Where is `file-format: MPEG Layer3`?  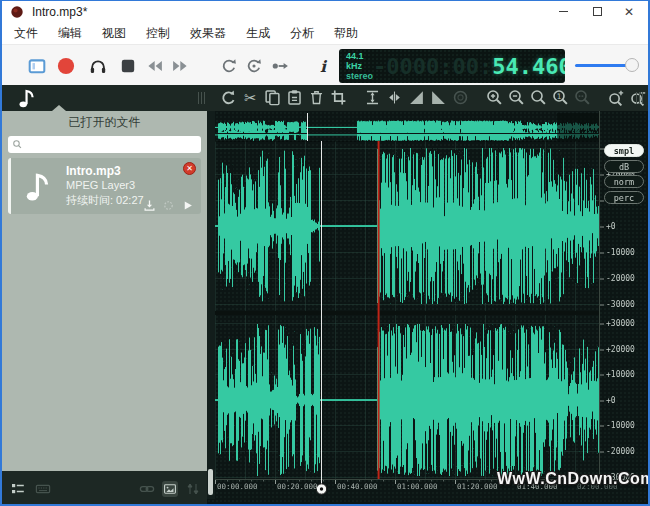 file-format: MPEG Layer3 is located at coordinates (100, 185).